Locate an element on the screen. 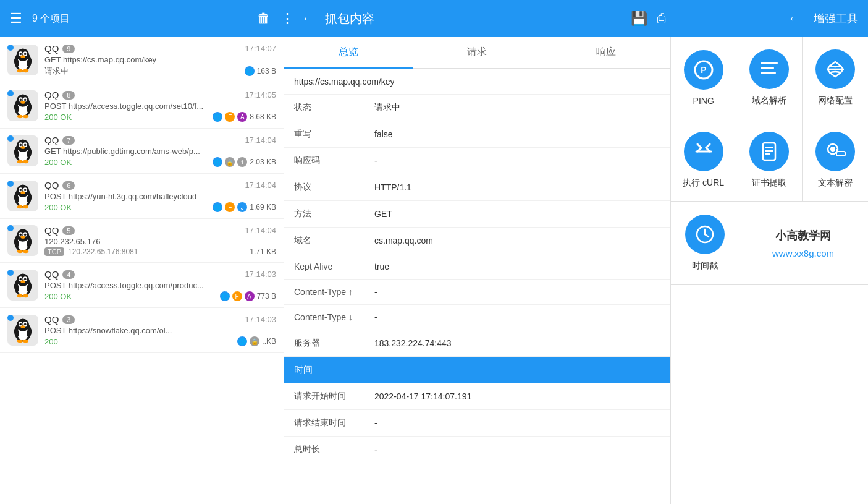 The image size is (868, 504). label-rewrite: 重写 is located at coordinates (334, 134).